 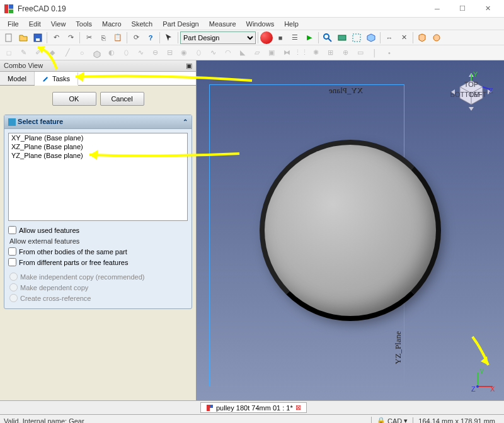 I want to click on new-file-icon, so click(x=9, y=38).